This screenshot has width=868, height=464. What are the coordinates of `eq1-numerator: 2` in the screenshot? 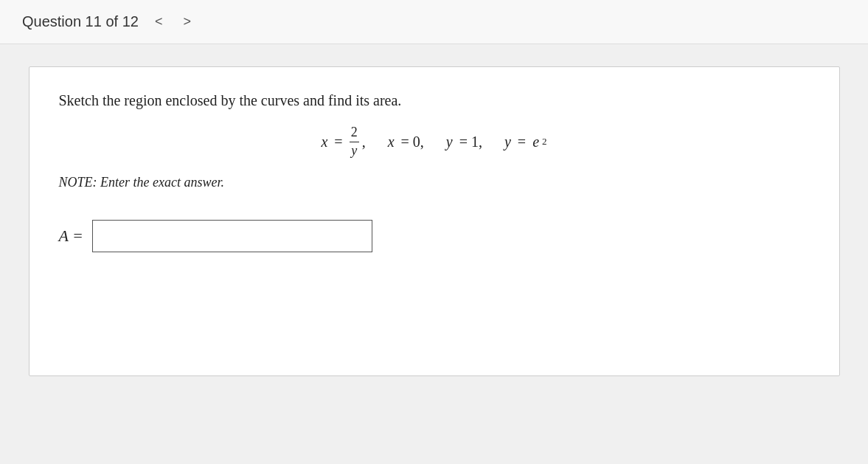 It's located at (354, 134).